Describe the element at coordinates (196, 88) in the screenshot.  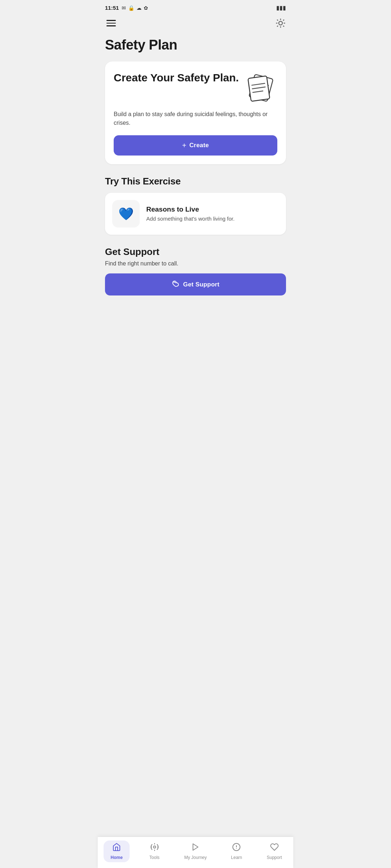
I see `card-header: Create Your Safety Plan.` at that location.